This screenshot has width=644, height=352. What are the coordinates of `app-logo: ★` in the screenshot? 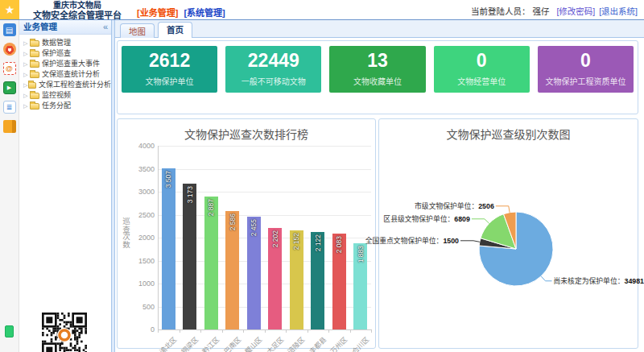 It's located at (10, 10).